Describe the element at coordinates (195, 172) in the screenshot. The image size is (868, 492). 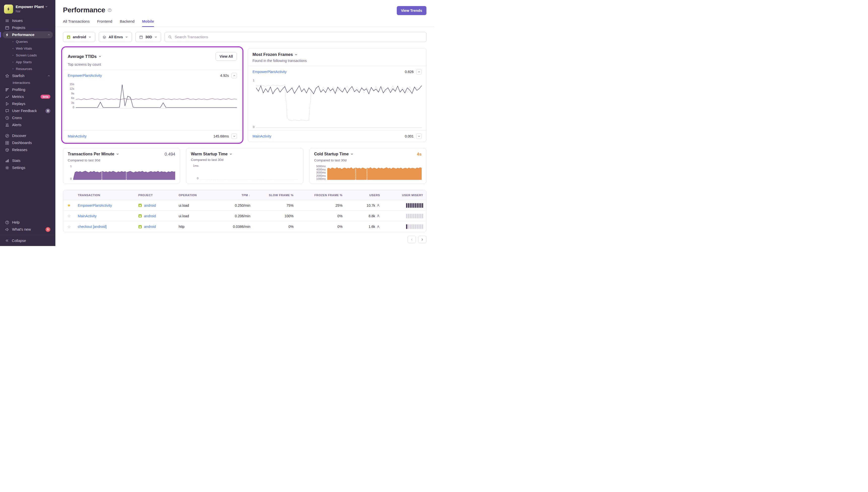
I see `y-axis-labels: 1ms0` at that location.